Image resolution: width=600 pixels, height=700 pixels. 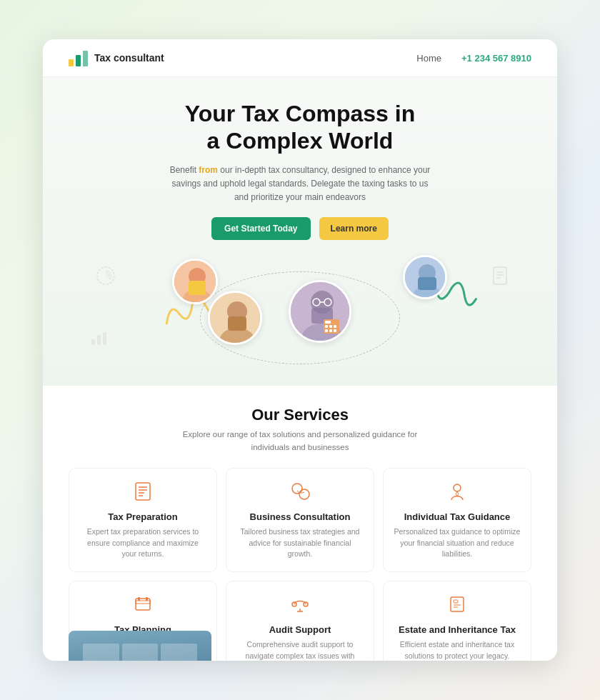 What do you see at coordinates (354, 229) in the screenshot?
I see `learn-more-button: Learn more` at bounding box center [354, 229].